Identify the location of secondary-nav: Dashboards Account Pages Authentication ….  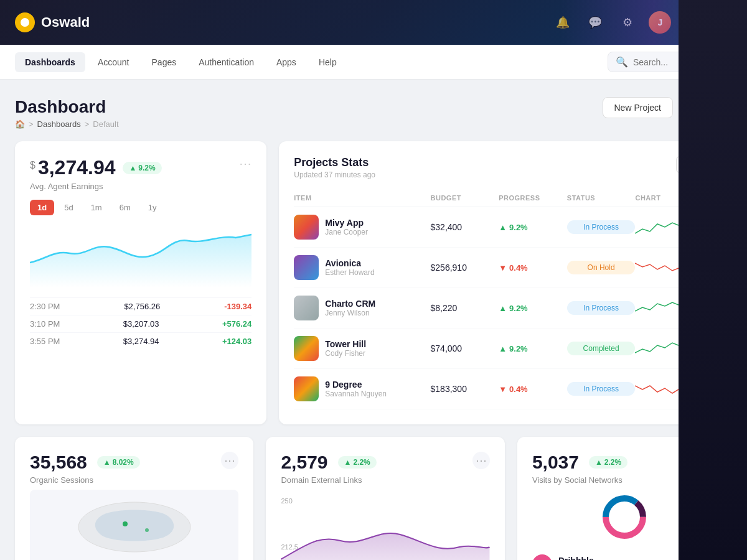
(374, 62).